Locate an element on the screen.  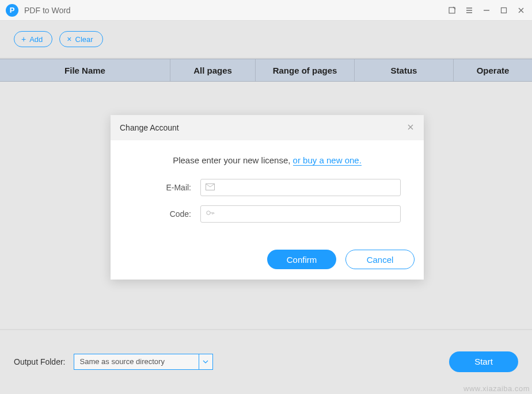
modal-prompt-text: Please enter your new license, is located at coordinates (233, 160).